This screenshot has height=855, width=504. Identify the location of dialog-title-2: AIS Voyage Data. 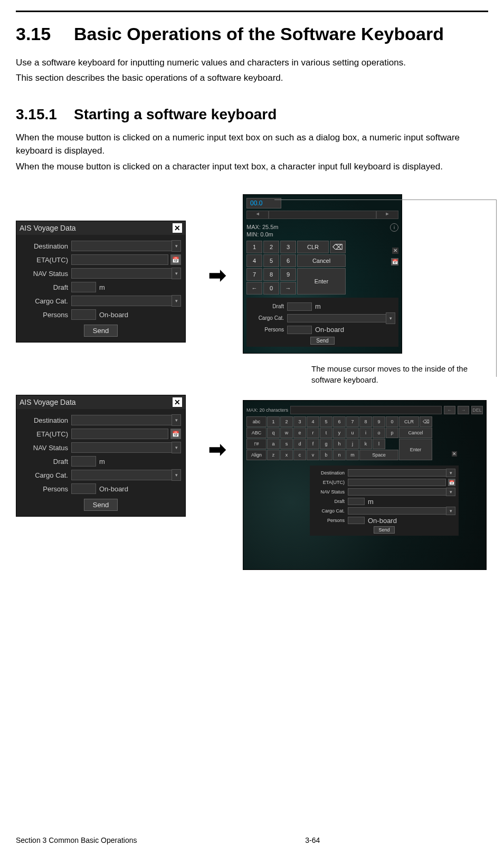
(47, 402).